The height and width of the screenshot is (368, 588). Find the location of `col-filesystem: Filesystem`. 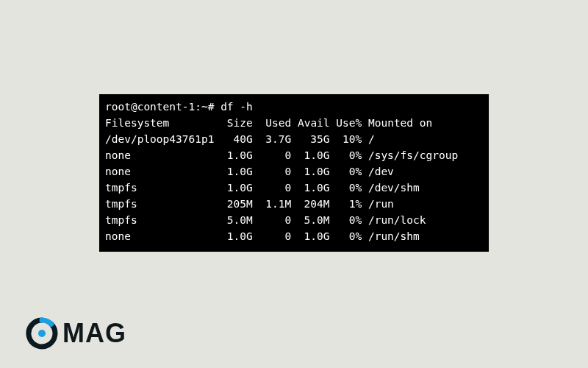

col-filesystem: Filesystem is located at coordinates (159, 123).